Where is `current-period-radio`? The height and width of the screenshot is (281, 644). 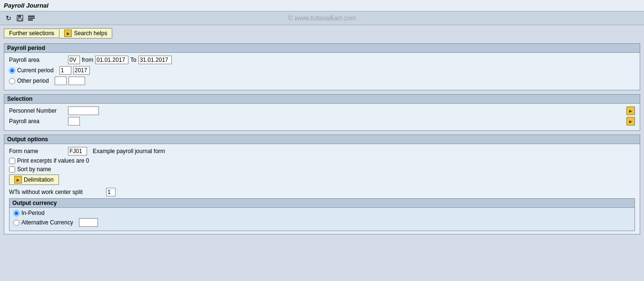
current-period-radio is located at coordinates (12, 70).